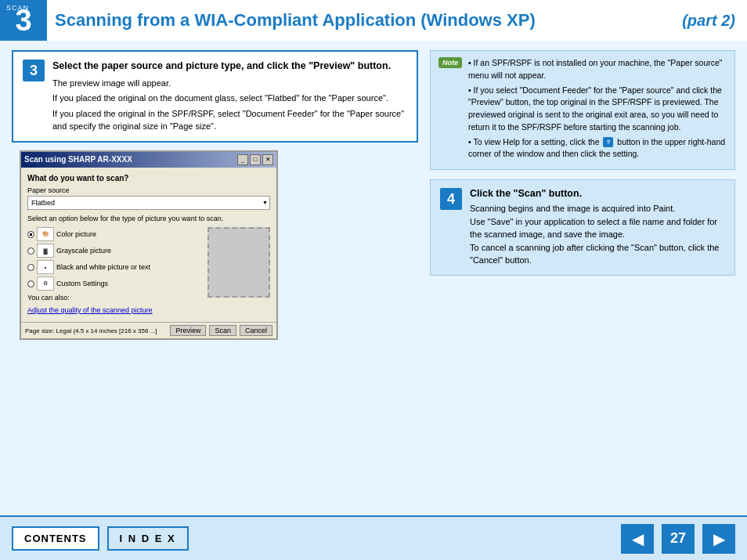  I want to click on step4-box: 4 Click the "Scan" button. Scanning begi…, so click(583, 227).